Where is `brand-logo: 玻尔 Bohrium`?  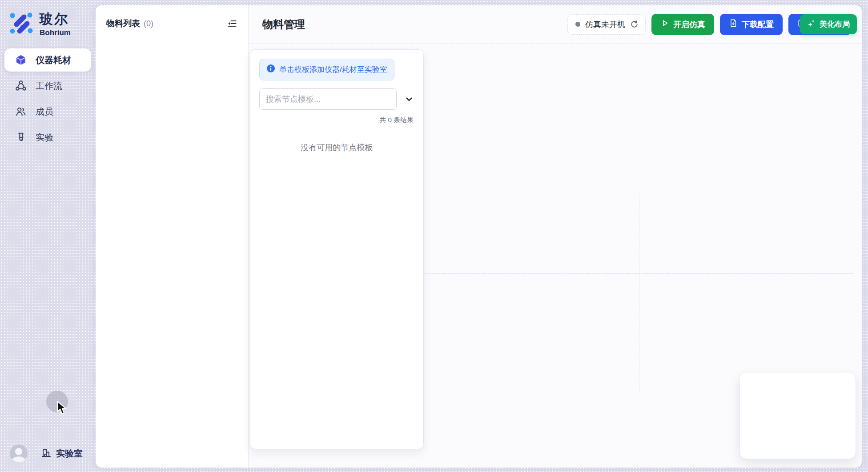
brand-logo: 玻尔 Bohrium is located at coordinates (48, 24).